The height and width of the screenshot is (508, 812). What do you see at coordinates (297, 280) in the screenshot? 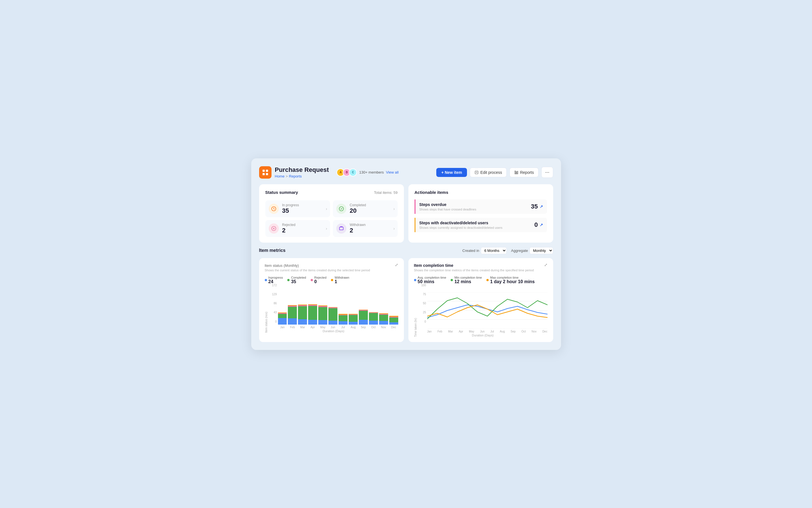
I see `legend-completed: Completed 35` at bounding box center [297, 280].